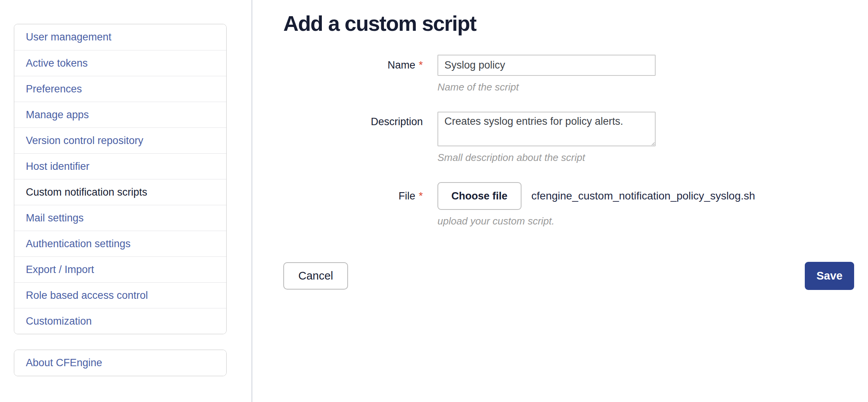 This screenshot has height=402, width=868. What do you see at coordinates (120, 115) in the screenshot?
I see `sidebar-item-manage-apps: Manage apps` at bounding box center [120, 115].